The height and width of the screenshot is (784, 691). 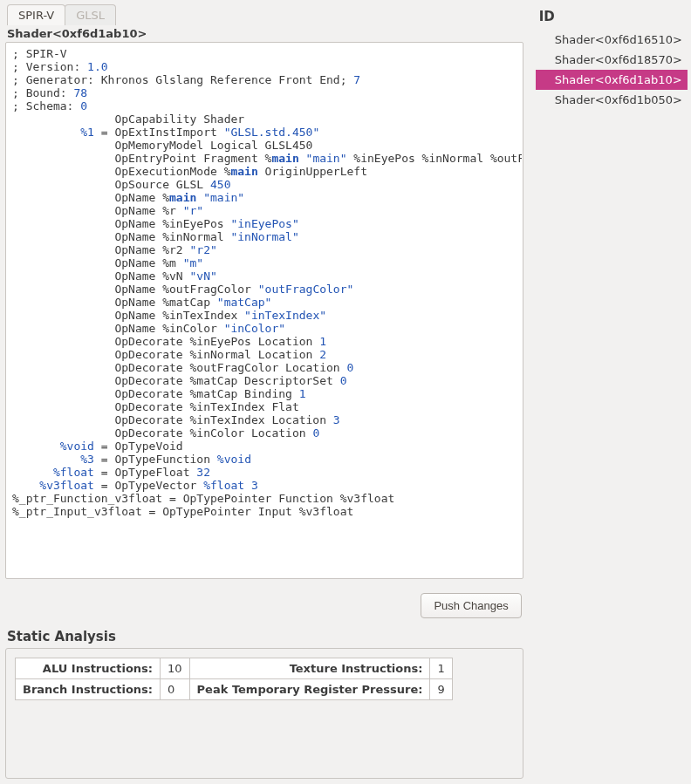 What do you see at coordinates (471, 605) in the screenshot?
I see `push-changes-button: Push Changes` at bounding box center [471, 605].